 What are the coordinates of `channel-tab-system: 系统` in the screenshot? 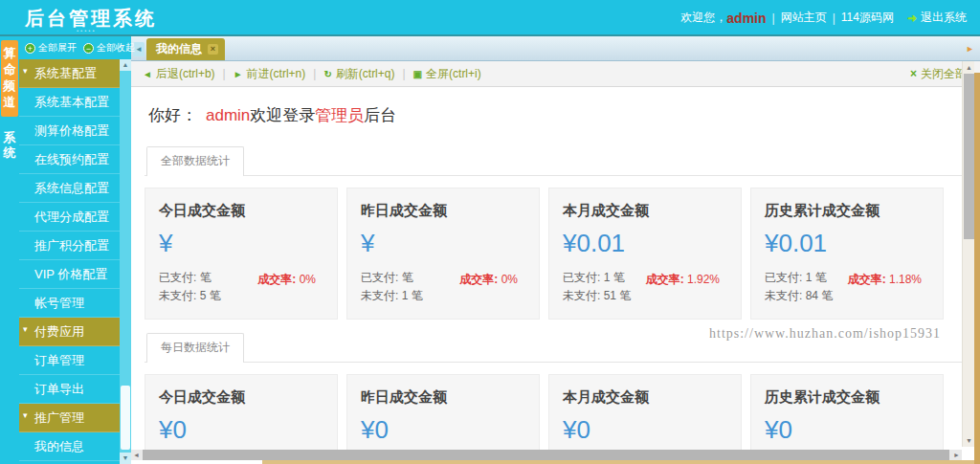 It's located at (10, 146).